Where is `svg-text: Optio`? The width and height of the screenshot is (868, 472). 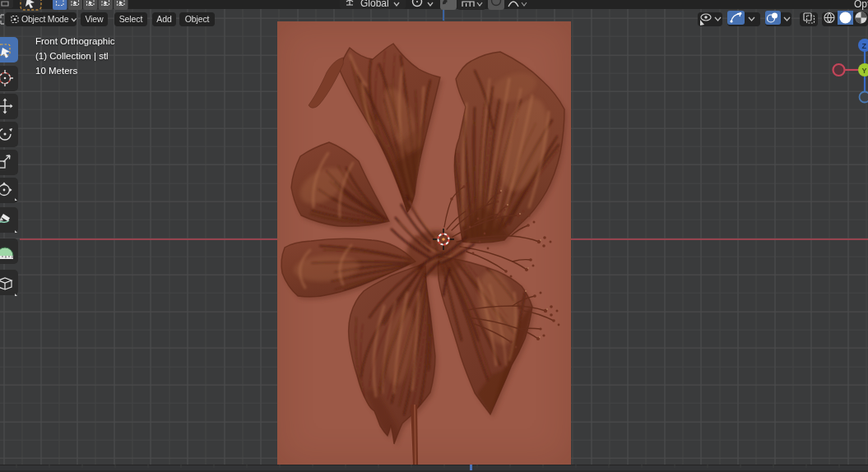
svg-text: Optio is located at coordinates (861, 5).